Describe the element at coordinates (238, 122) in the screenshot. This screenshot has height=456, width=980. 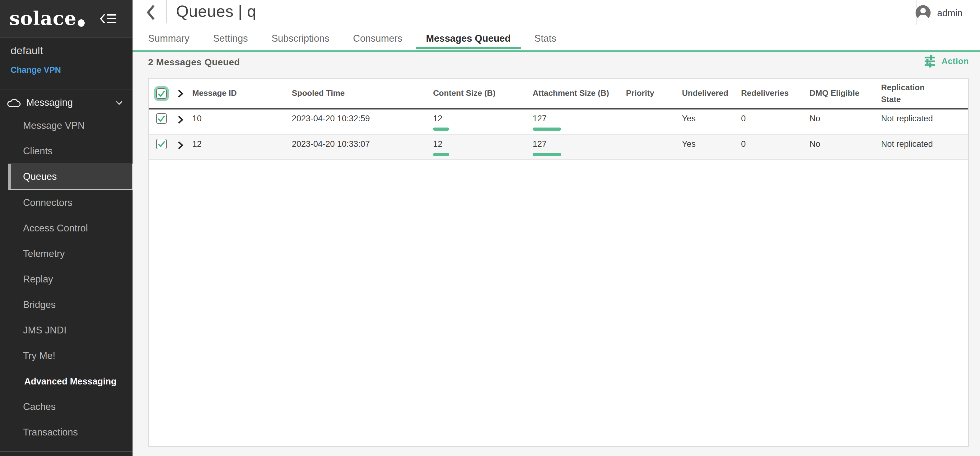
I see `cell-message-id: 10` at that location.